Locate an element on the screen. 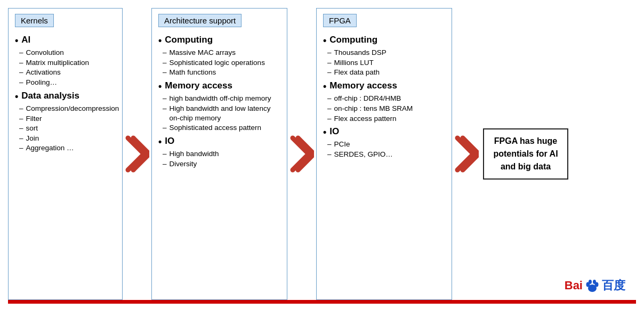  sub-item-text: Activations is located at coordinates (44, 72).